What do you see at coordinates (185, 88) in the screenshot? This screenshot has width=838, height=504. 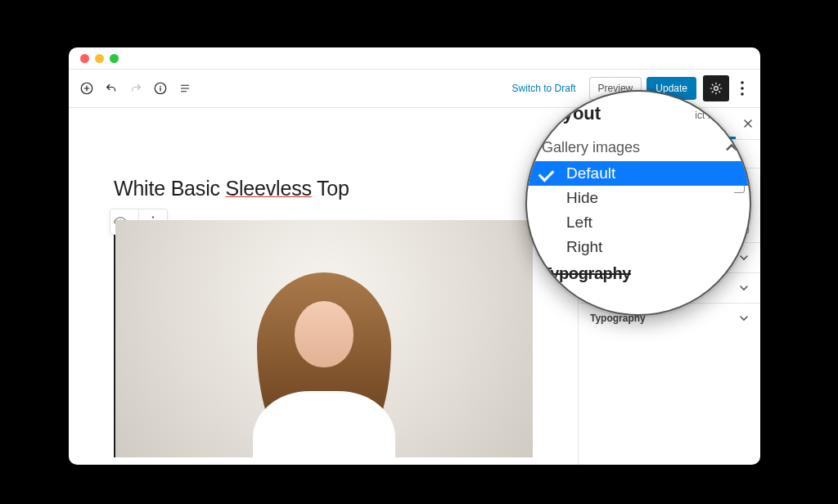 I see `outline-button` at bounding box center [185, 88].